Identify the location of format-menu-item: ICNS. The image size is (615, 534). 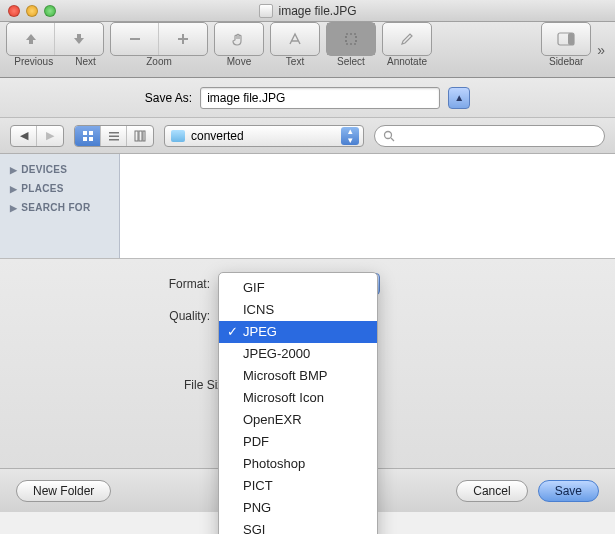
(298, 310).